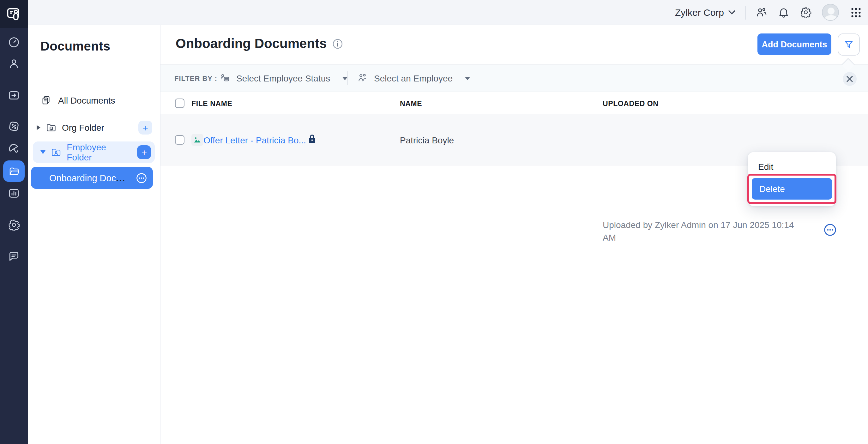 This screenshot has width=868, height=444. Describe the element at coordinates (14, 126) in the screenshot. I see `percent-badge-icon` at that location.